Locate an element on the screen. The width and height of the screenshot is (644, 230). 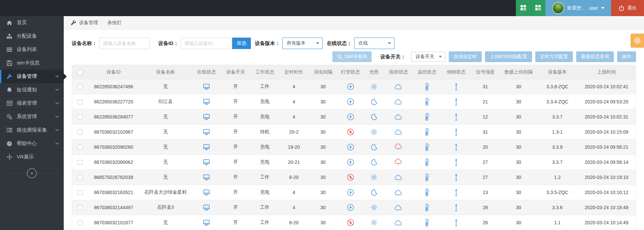
signal-cell: 13 is located at coordinates (485, 193).